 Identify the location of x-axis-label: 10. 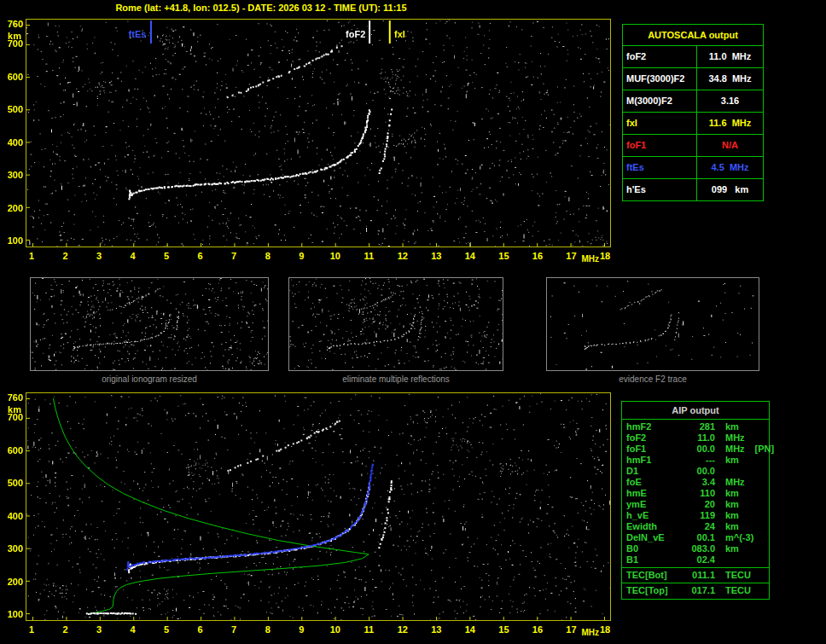
(335, 256).